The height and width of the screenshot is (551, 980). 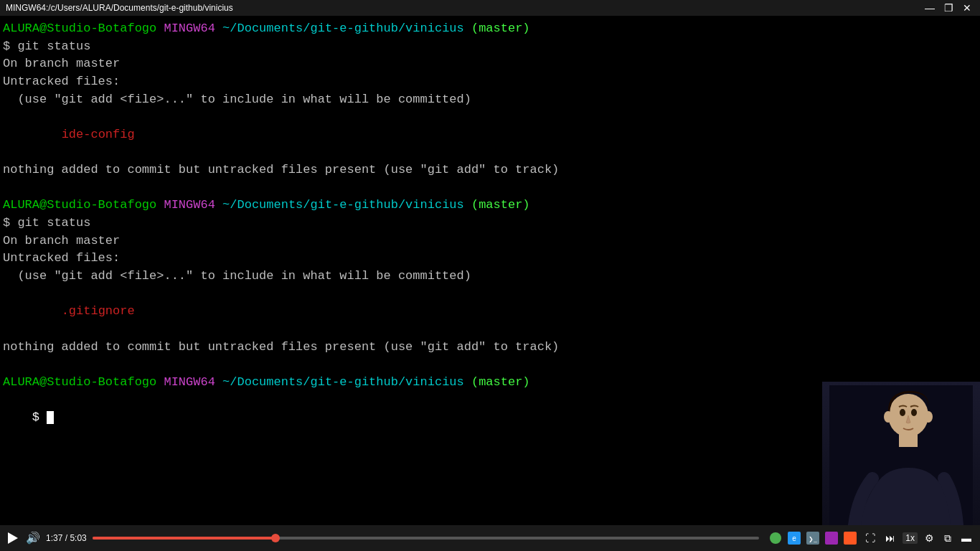 What do you see at coordinates (901, 455) in the screenshot?
I see `person-svg` at bounding box center [901, 455].